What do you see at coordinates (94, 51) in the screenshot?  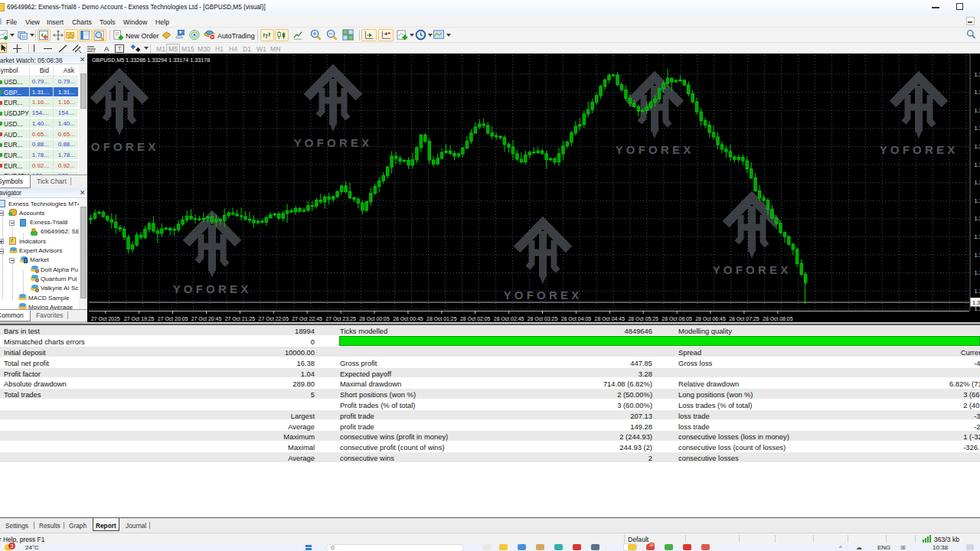 I see `svg-text: f` at bounding box center [94, 51].